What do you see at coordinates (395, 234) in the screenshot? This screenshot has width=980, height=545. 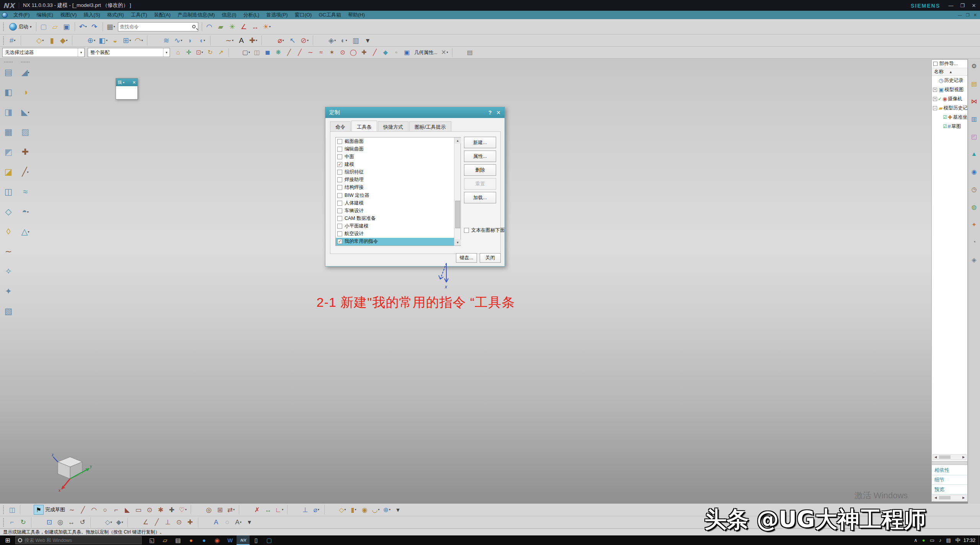 I see `toolbar-list-item: 航空设计` at bounding box center [395, 234].